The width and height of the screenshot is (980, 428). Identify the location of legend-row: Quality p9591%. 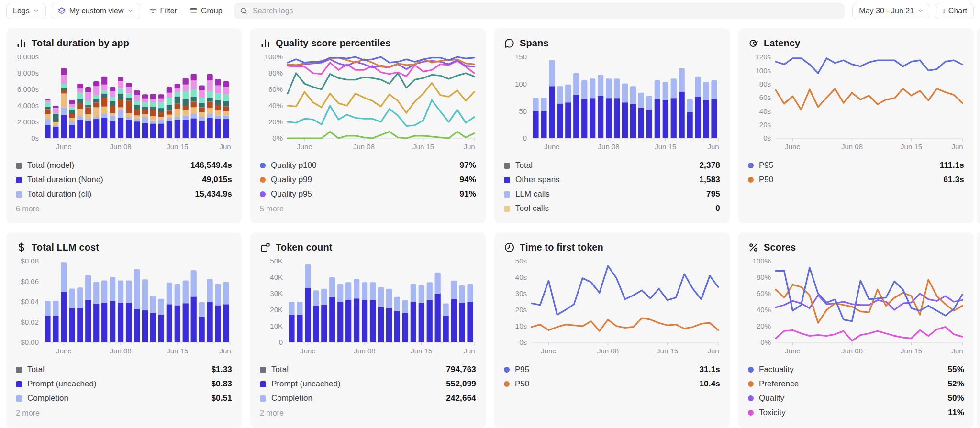
(368, 194).